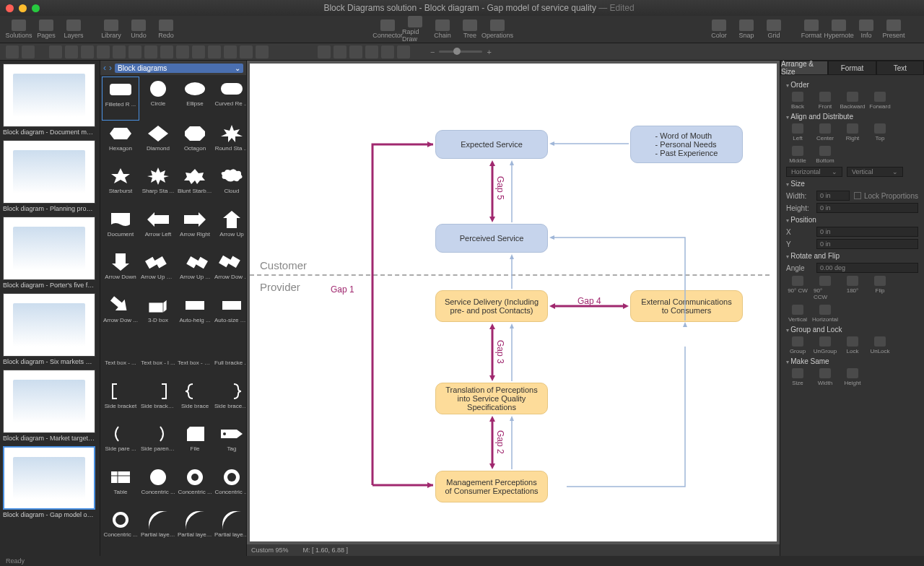 The width and height of the screenshot is (924, 566). Describe the element at coordinates (158, 98) in the screenshot. I see `shape-circle: Circle` at that location.